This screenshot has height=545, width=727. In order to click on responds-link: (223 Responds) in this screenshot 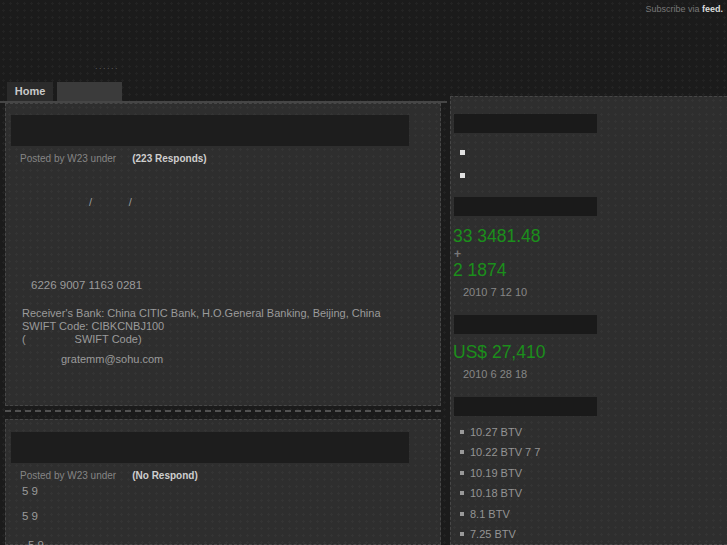, I will do `click(169, 158)`.